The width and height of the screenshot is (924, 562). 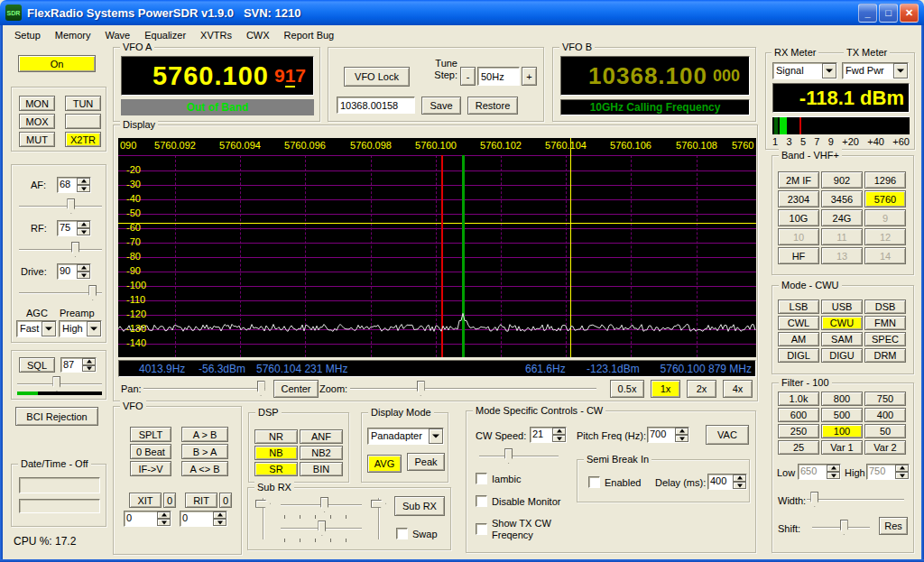 What do you see at coordinates (375, 105) in the screenshot?
I see `memory-frequency-field: 10368.00158` at bounding box center [375, 105].